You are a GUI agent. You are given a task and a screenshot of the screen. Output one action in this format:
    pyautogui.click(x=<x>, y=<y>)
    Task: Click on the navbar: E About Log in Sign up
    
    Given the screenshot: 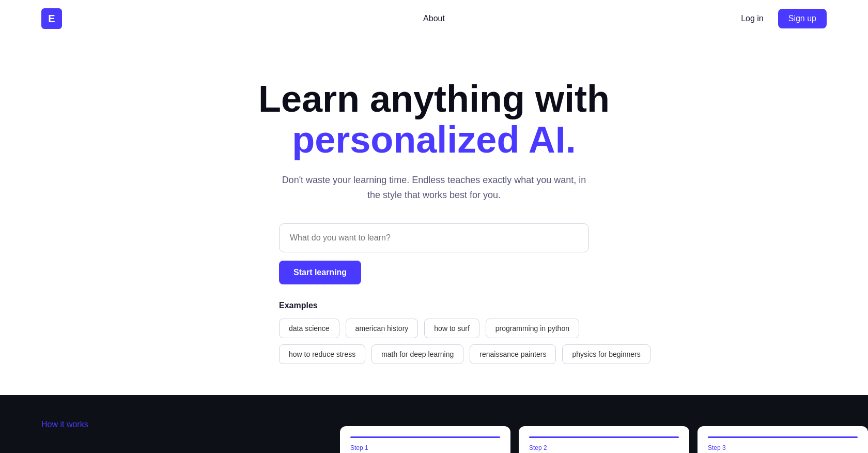 What is the action you would take?
    pyautogui.click(x=434, y=19)
    